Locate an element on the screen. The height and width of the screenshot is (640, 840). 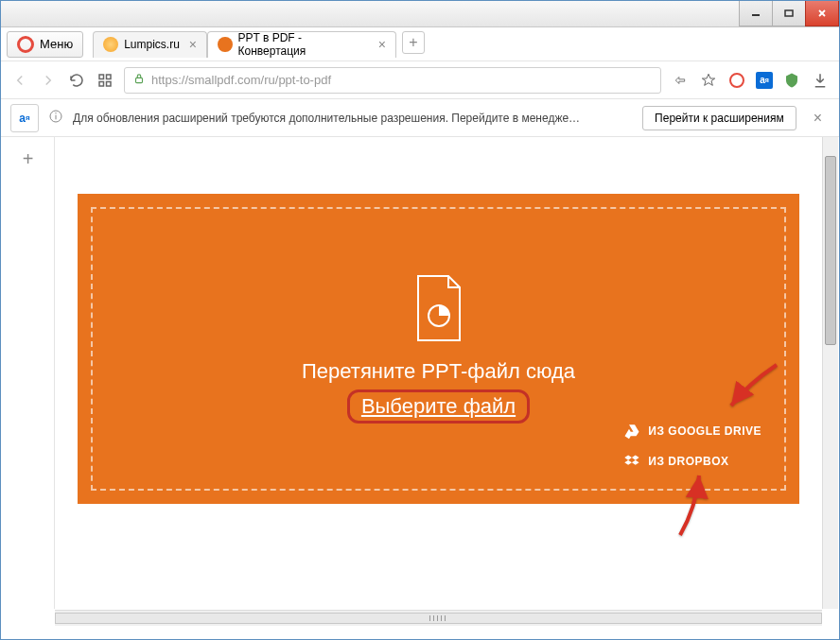
url-input: https://smallpdf.com/ru/ppt-to-pdf is located at coordinates (393, 80).